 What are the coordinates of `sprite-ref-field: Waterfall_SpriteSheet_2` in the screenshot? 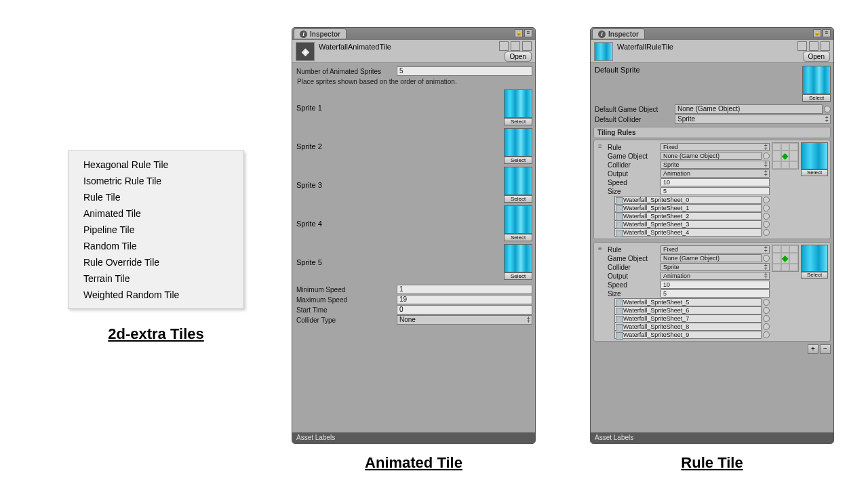 It's located at (688, 216).